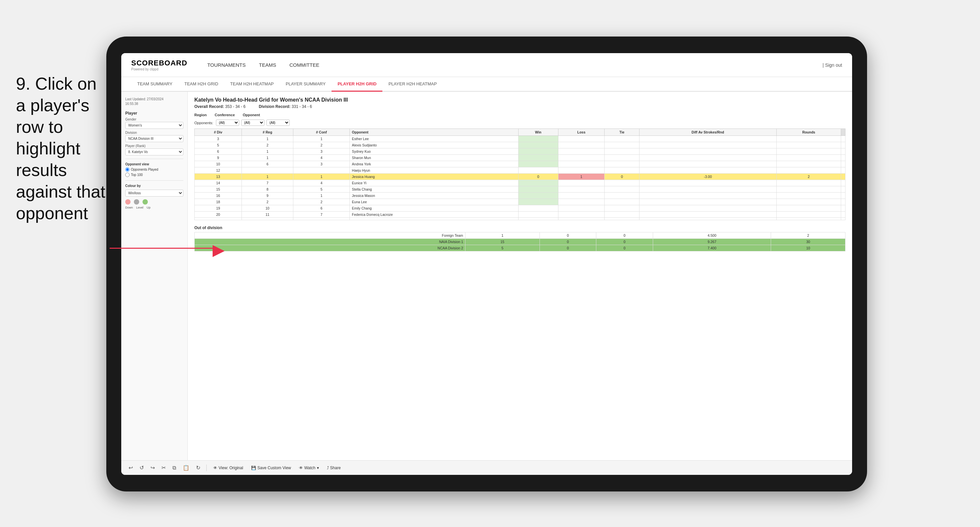 The height and width of the screenshot is (527, 980). What do you see at coordinates (520, 214) in the screenshot?
I see `table-row: 20117 Federica Domecq Lacroze` at bounding box center [520, 214].